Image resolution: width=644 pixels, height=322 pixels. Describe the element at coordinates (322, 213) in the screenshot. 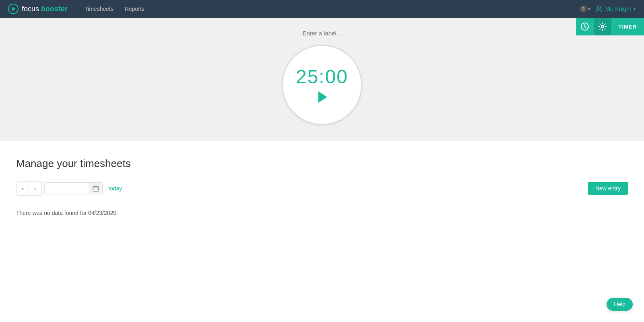

I see `no-data-message: There was no data found for 04/23/2020.` at that location.